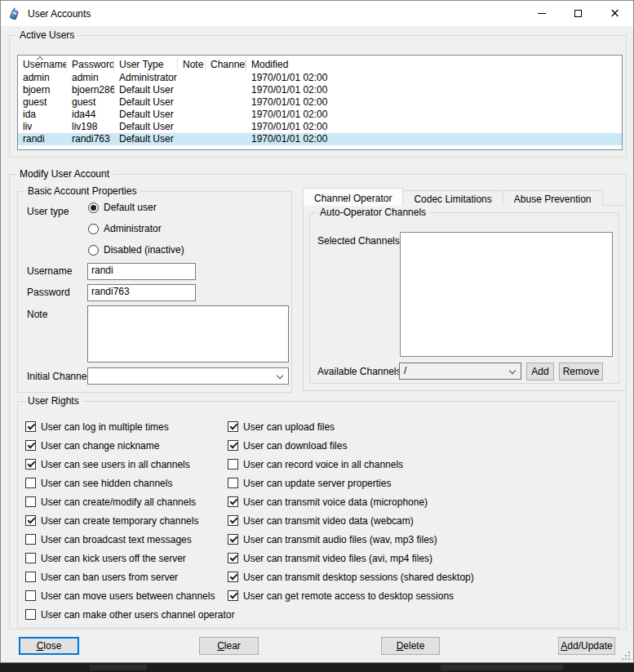 The height and width of the screenshot is (672, 634). Describe the element at coordinates (351, 501) in the screenshot. I see `checkbox-transmit-voice: User can transmit voice data (microphone…` at that location.